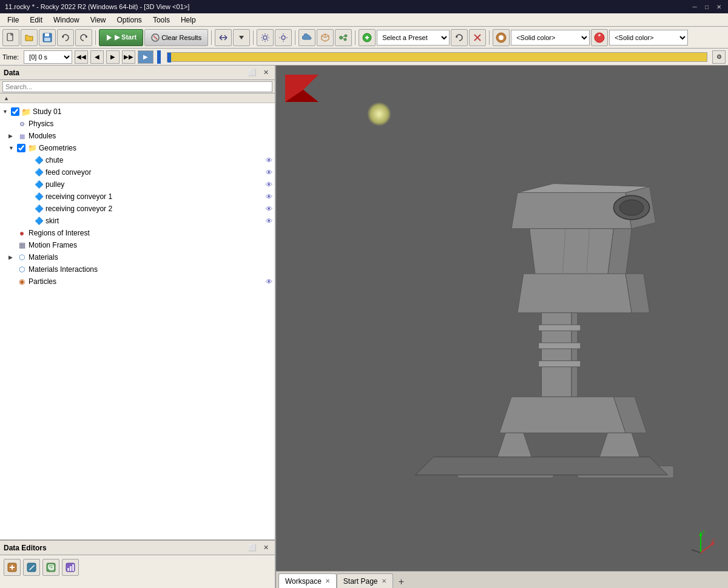 Image resolution: width=728 pixels, height=588 pixels. What do you see at coordinates (161, 20) in the screenshot?
I see `menu-tools: Tools` at bounding box center [161, 20].